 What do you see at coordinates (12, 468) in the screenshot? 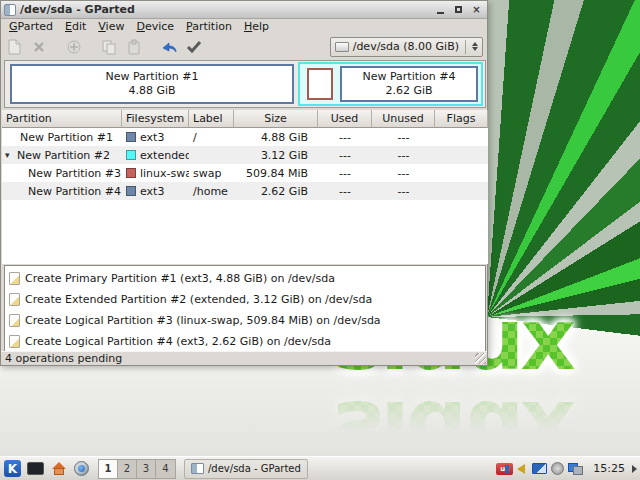
I see `kmenu-icon: K` at bounding box center [12, 468].